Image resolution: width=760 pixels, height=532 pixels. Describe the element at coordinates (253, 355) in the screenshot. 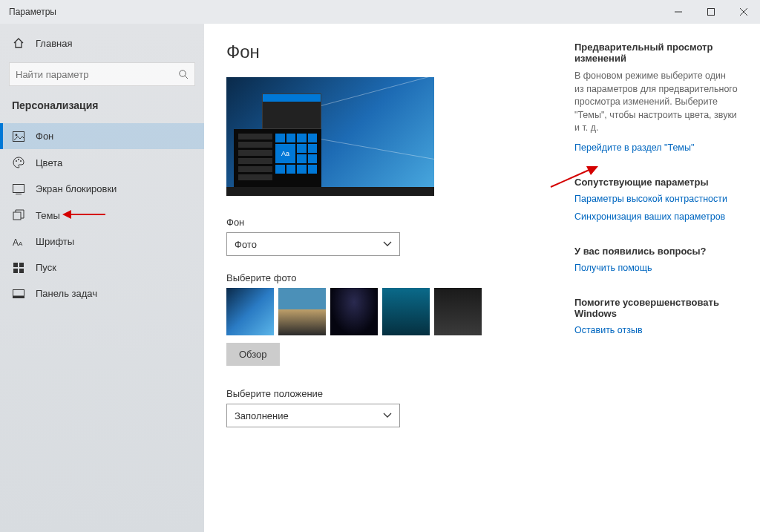

I see `browse-button: Обзор` at that location.